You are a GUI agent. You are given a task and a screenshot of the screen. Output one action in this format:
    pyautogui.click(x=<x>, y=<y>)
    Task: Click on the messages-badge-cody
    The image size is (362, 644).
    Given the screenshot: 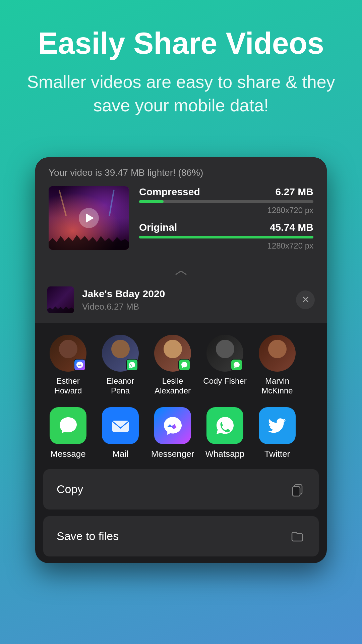 What is the action you would take?
    pyautogui.click(x=237, y=365)
    